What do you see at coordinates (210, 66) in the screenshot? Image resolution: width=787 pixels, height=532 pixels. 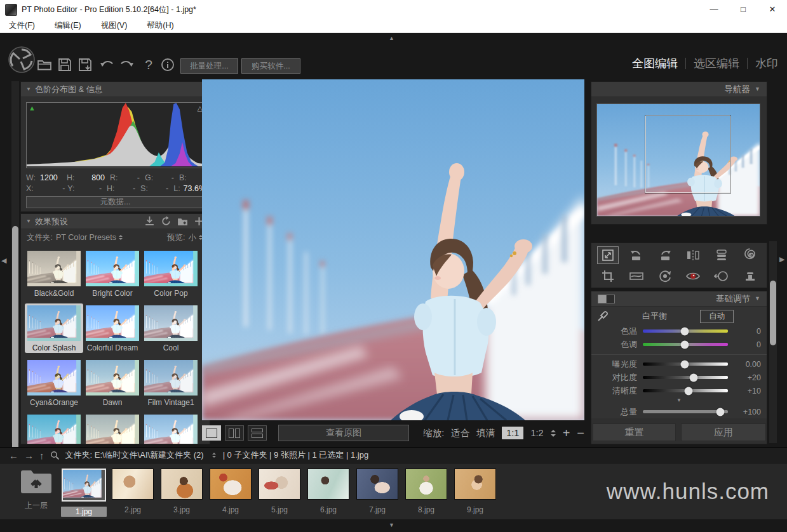 I see `batch-process-button: 批量处理...` at bounding box center [210, 66].